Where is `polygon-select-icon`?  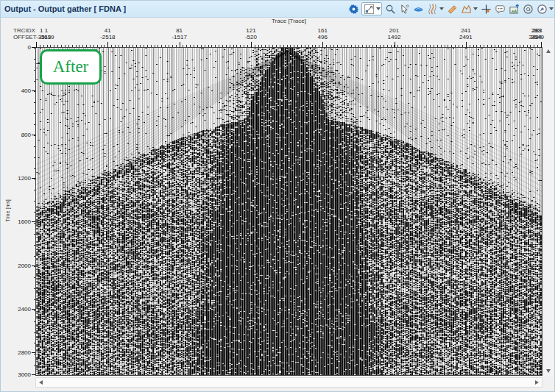
polygon-select-icon is located at coordinates (466, 9).